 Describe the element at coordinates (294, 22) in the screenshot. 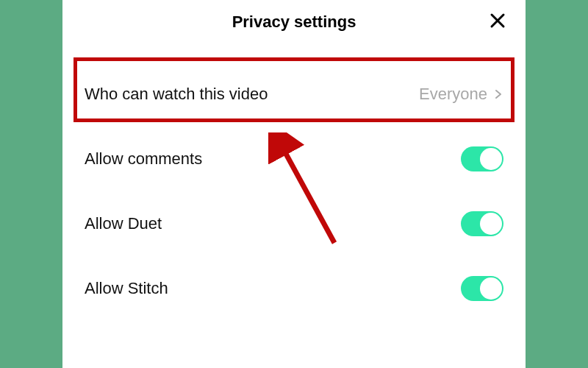

I see `header: Privacy settings` at that location.